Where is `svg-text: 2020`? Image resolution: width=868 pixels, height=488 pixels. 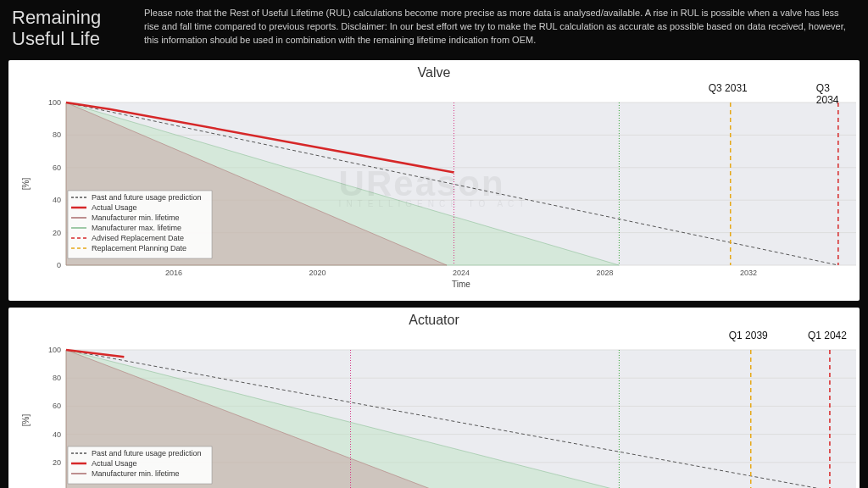 svg-text: 2020 is located at coordinates (318, 273).